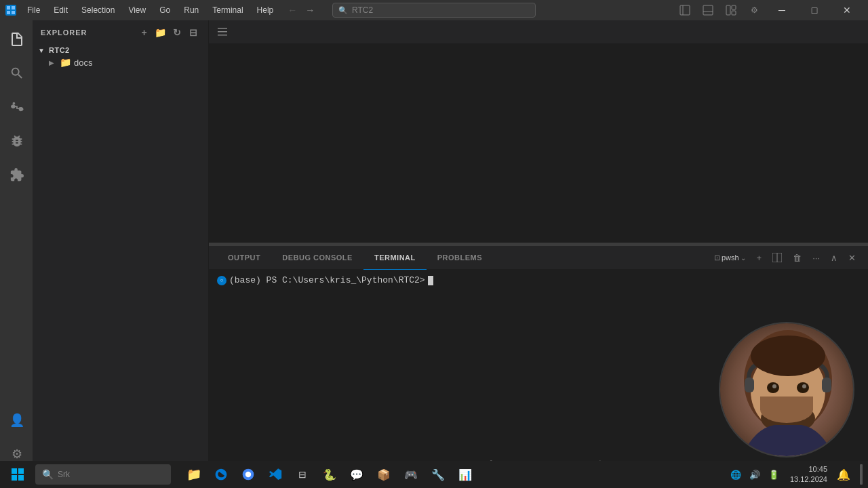  I want to click on battery-icon: 🔋, so click(774, 474).